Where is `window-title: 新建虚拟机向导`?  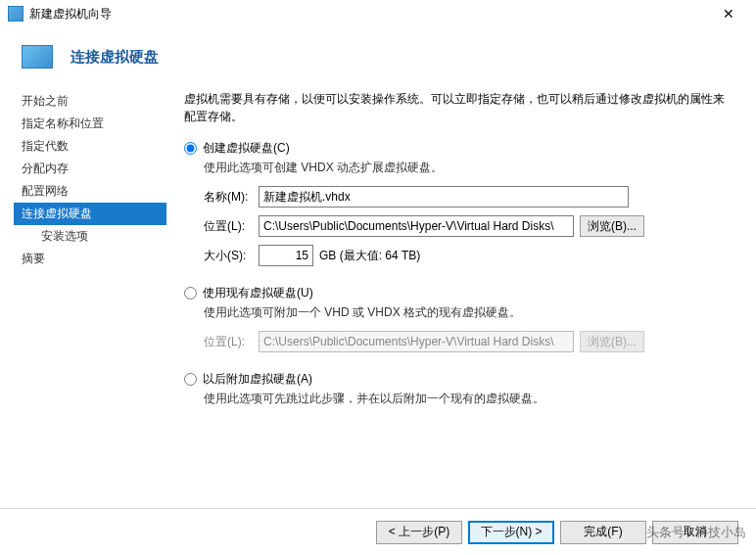
window-title: 新建虚拟机向导 is located at coordinates (71, 14).